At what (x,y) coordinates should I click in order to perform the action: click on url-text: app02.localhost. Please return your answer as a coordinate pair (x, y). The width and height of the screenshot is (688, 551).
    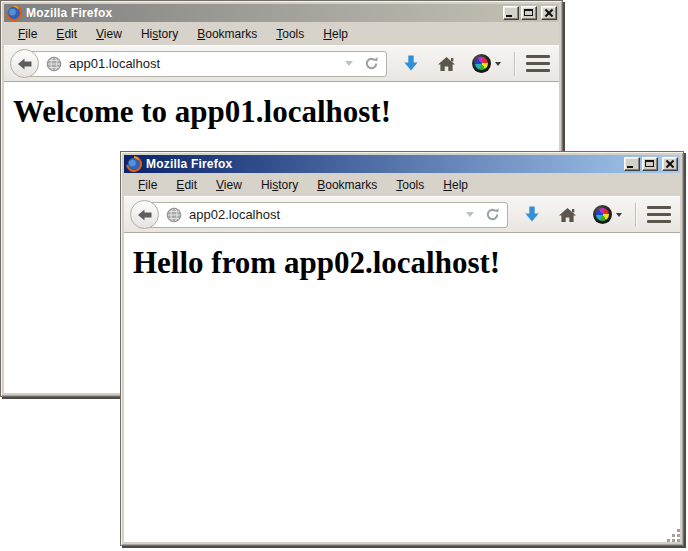
    Looking at the image, I should click on (328, 214).